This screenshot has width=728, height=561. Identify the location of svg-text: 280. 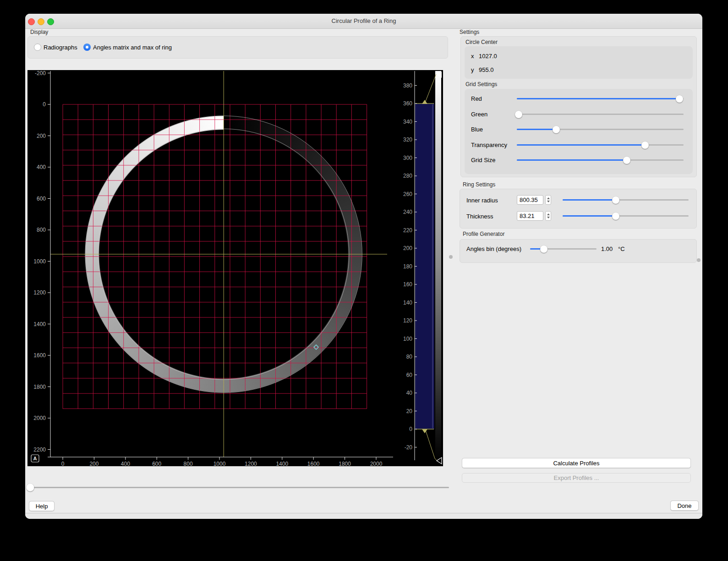
(408, 176).